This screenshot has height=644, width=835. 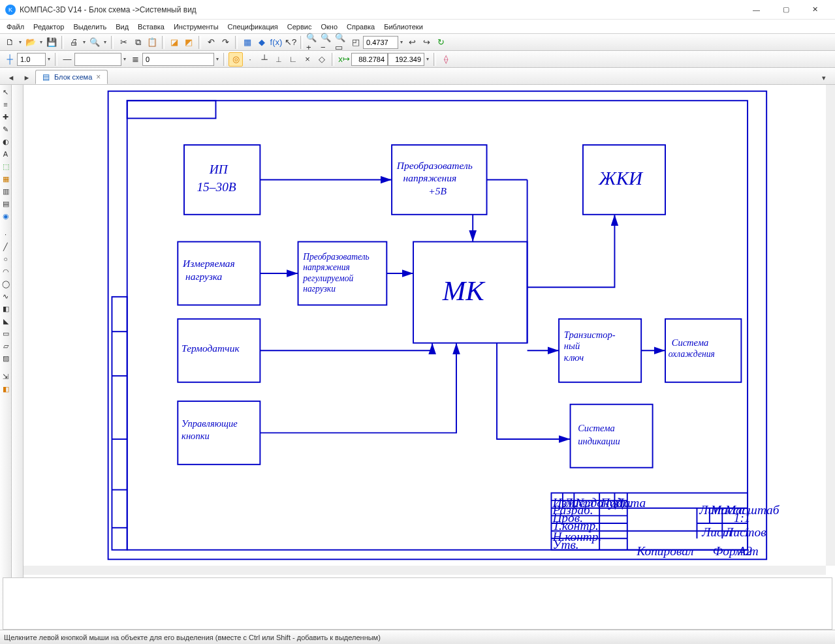 I want to click on doc-icon: ▤, so click(x=46, y=77).